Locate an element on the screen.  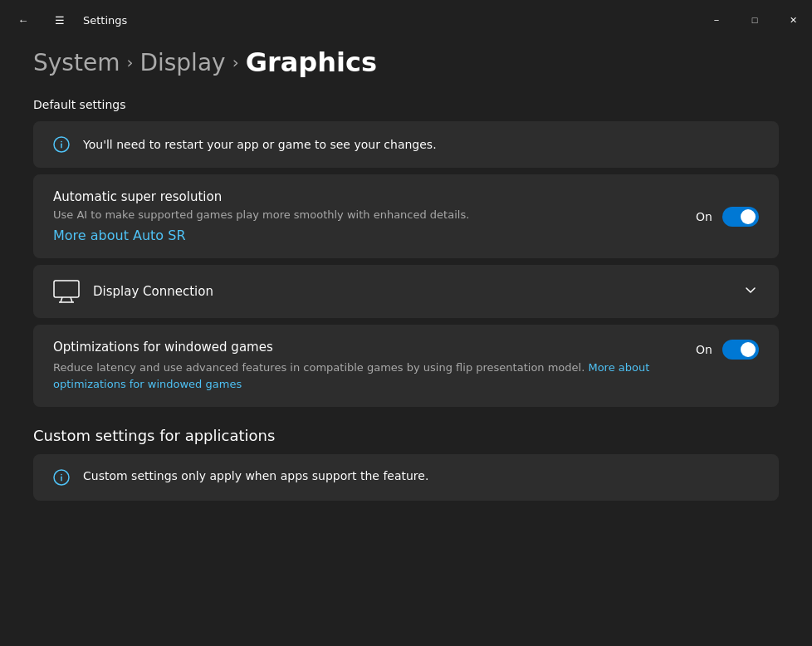
custom-settings-title: Custom settings for applications is located at coordinates (406, 435).